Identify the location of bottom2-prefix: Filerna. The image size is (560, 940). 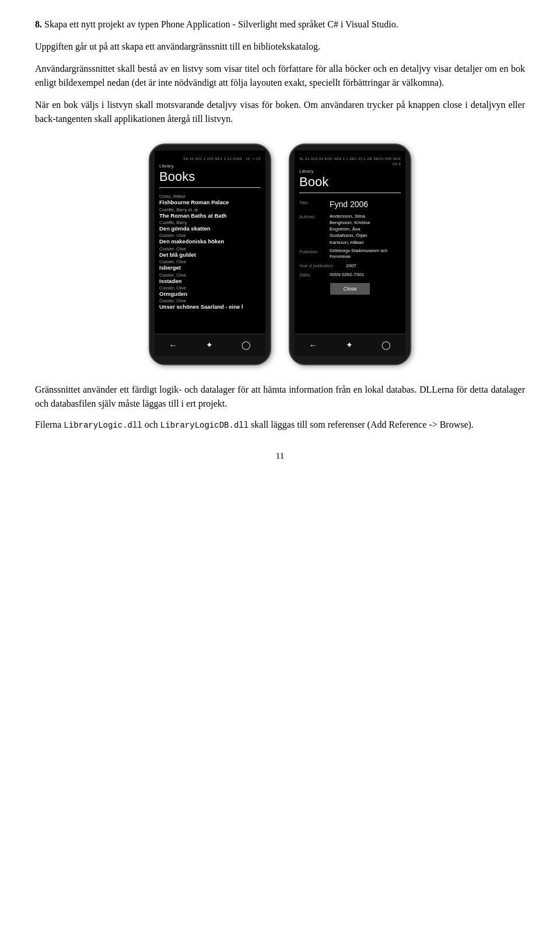
(49, 425).